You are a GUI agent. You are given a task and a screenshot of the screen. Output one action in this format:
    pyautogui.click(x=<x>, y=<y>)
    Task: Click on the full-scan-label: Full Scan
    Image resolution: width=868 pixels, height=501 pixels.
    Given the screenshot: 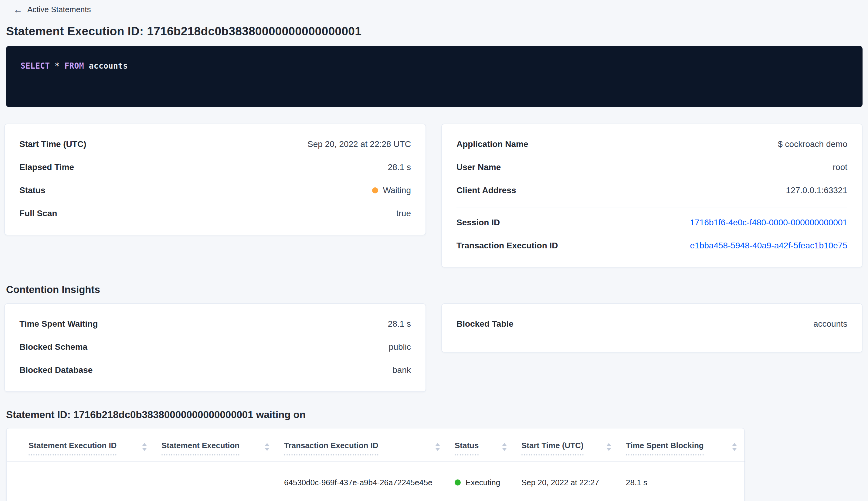 What is the action you would take?
    pyautogui.click(x=38, y=213)
    